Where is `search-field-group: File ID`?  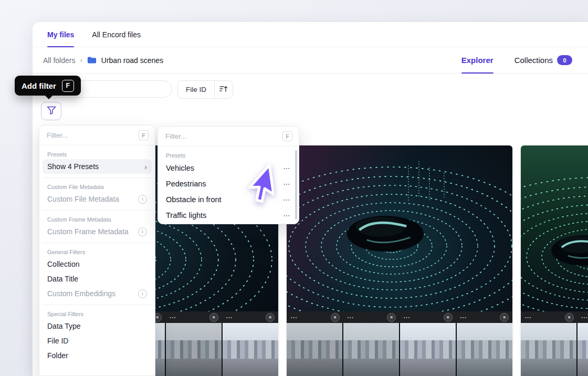
search-field-group: File ID is located at coordinates (205, 89).